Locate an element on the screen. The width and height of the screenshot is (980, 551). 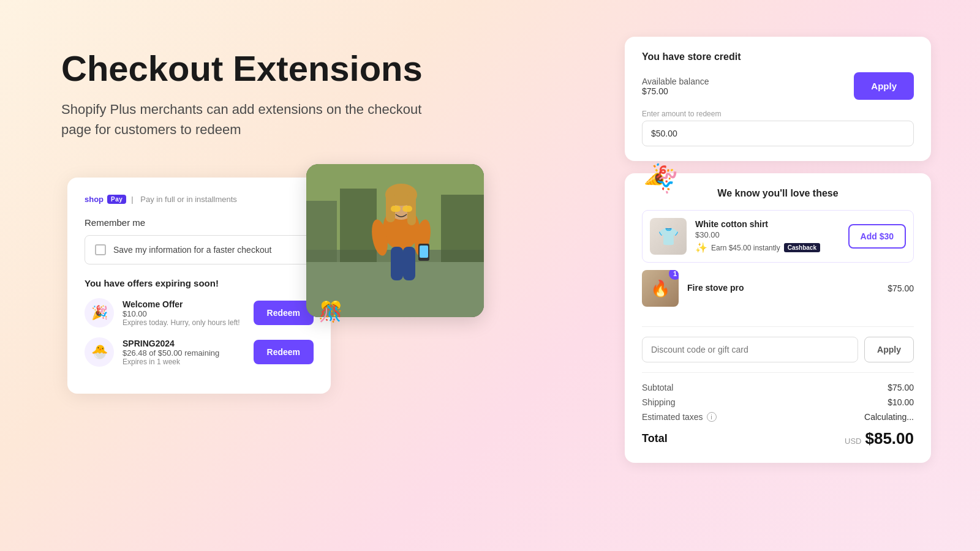
product-badge-stove: 1 is located at coordinates (674, 275).